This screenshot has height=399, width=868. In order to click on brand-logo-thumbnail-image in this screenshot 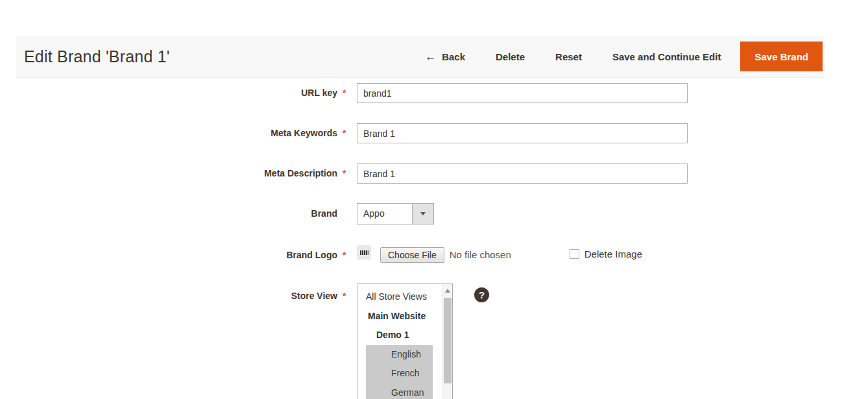, I will do `click(365, 253)`.